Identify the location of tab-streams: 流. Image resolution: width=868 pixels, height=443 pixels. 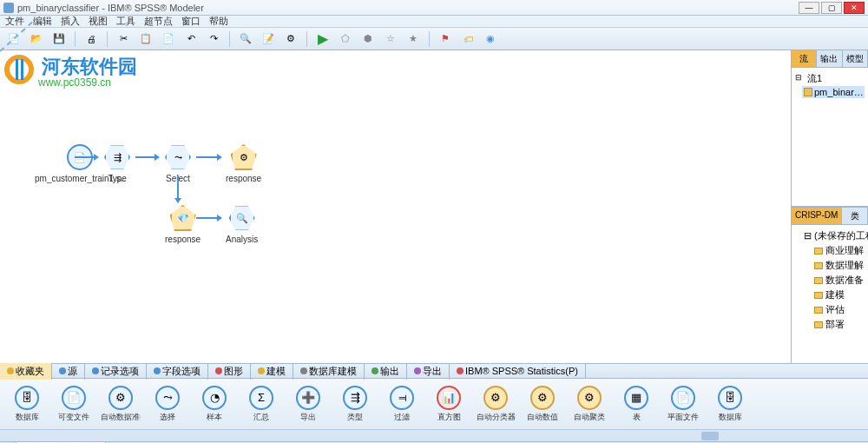
(804, 59).